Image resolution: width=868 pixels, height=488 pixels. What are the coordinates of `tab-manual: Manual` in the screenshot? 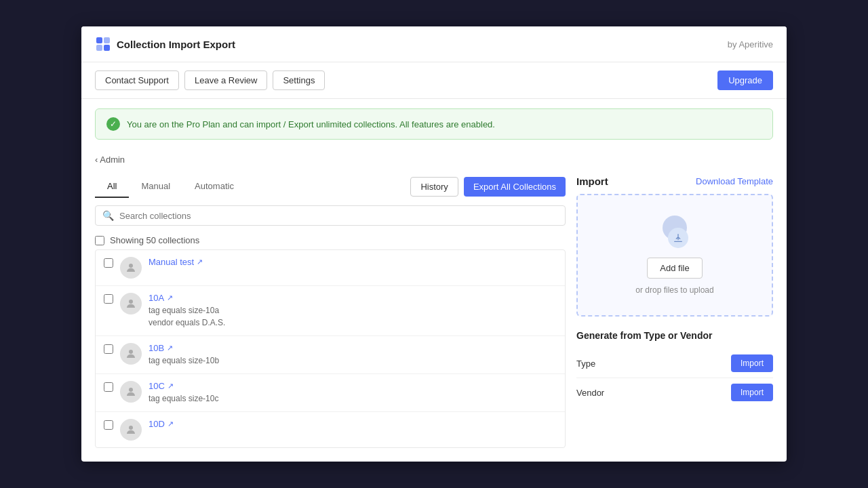 It's located at (156, 187).